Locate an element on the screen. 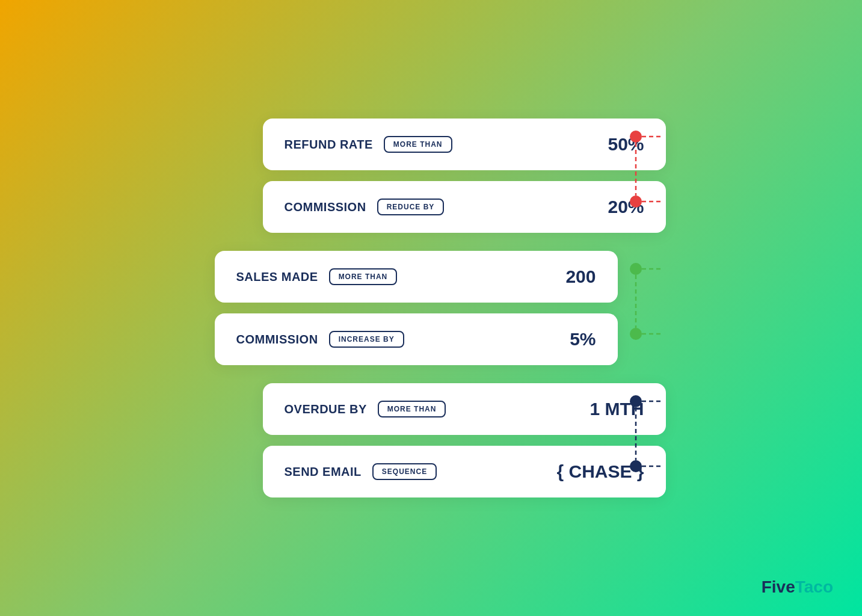 This screenshot has width=862, height=616. overdue-badge: MORE THAN is located at coordinates (412, 409).